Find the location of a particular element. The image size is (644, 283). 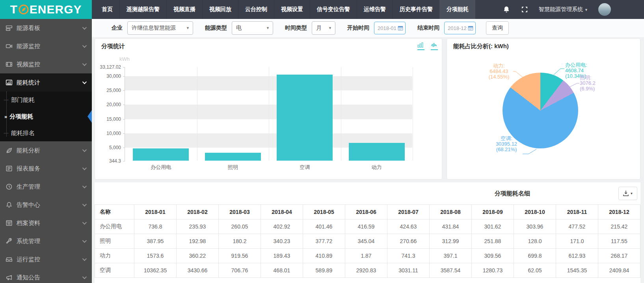

sidebar-item-label: 运行监控 is located at coordinates (28, 260).